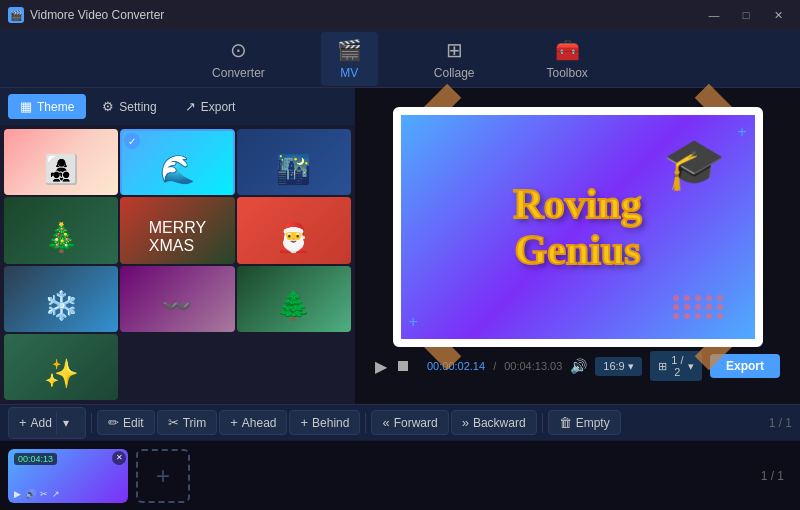 The width and height of the screenshot is (800, 510). What do you see at coordinates (126, 422) in the screenshot?
I see `edit-button: ✏ Edit` at bounding box center [126, 422].